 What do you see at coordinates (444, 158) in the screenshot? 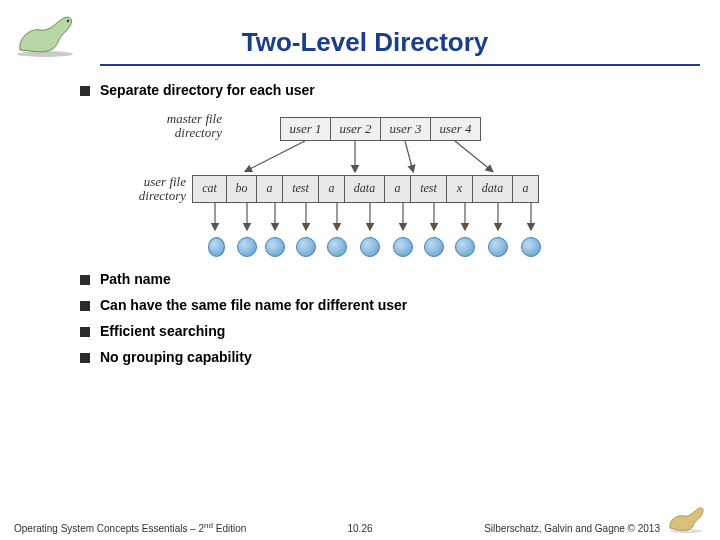
I see `mfd-to-ufd-arrows` at bounding box center [444, 158].